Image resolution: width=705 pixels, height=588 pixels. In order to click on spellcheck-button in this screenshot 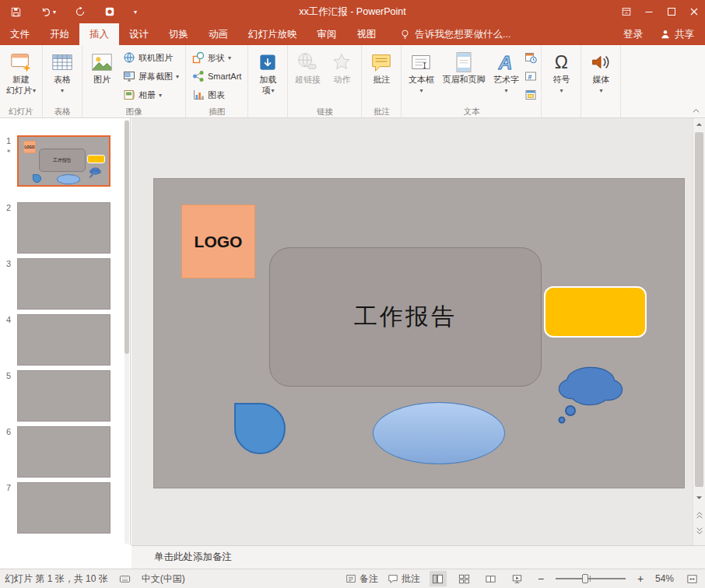, I will do `click(125, 579)`.